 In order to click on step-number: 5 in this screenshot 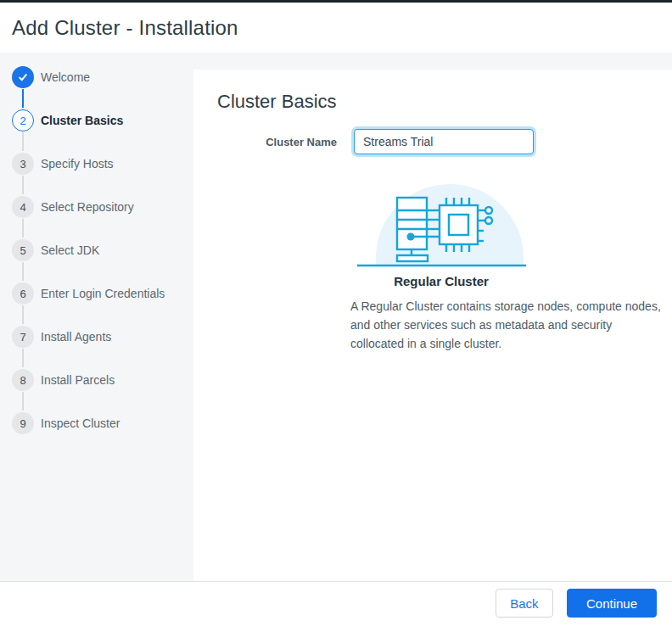, I will do `click(22, 251)`.